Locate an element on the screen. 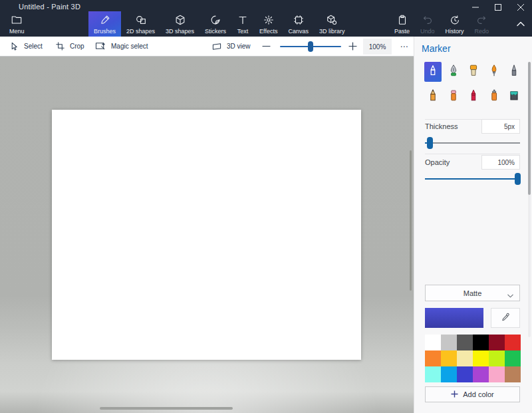 The width and height of the screenshot is (532, 413). brush-crayon is located at coordinates (473, 96).